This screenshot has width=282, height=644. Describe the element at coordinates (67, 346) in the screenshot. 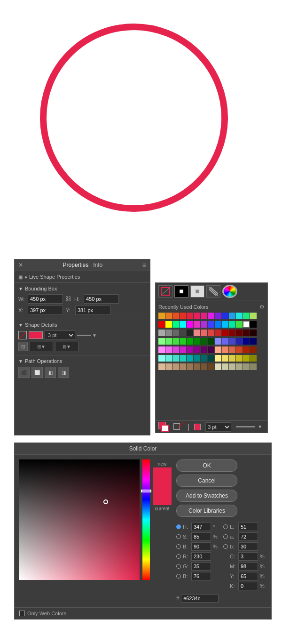

I see `align-dist-select: ⊠ ▼` at that location.